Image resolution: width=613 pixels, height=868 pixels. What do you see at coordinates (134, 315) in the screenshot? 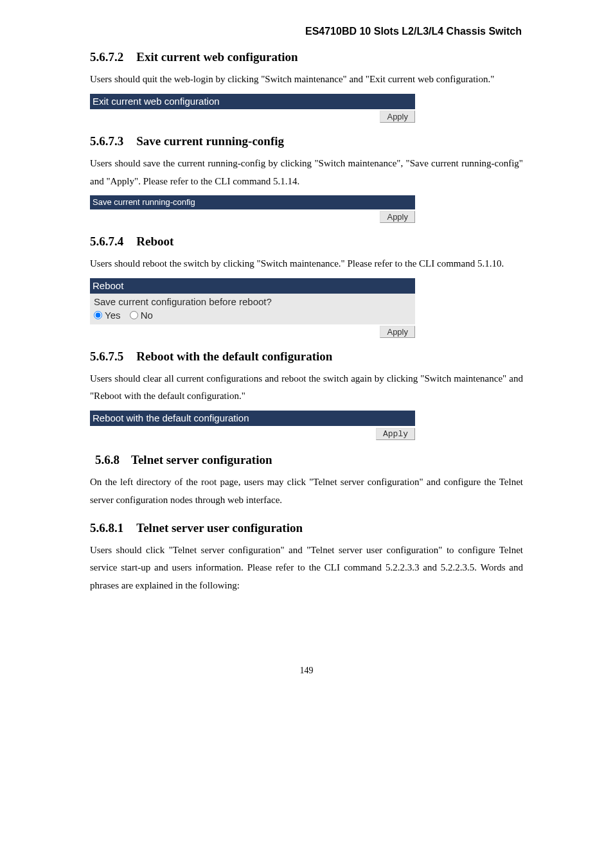
I see `save-no-radio` at bounding box center [134, 315].